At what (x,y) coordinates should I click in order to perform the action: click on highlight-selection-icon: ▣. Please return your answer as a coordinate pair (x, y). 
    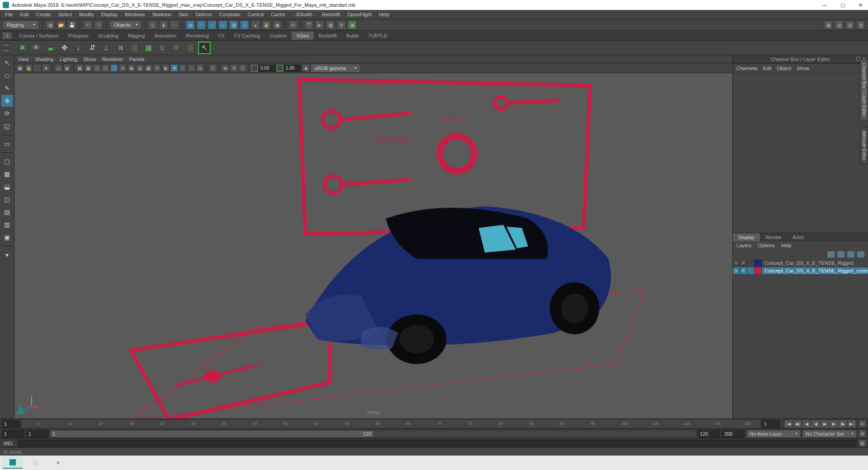
    Looking at the image, I should click on (277, 25).